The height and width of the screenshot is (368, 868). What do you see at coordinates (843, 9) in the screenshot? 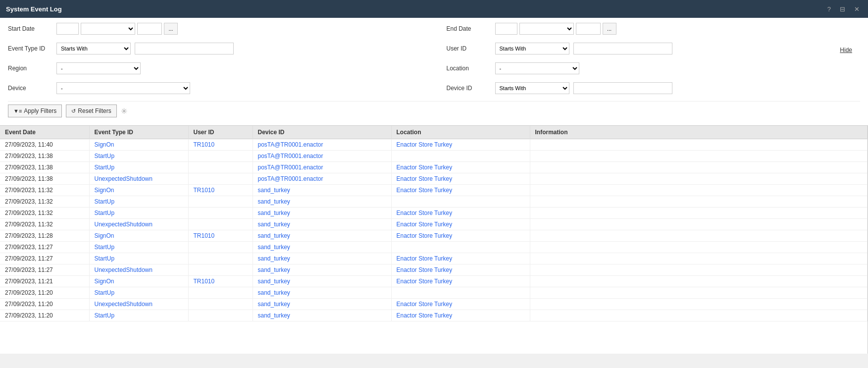
I see `minimize-button: ⊟` at bounding box center [843, 9].